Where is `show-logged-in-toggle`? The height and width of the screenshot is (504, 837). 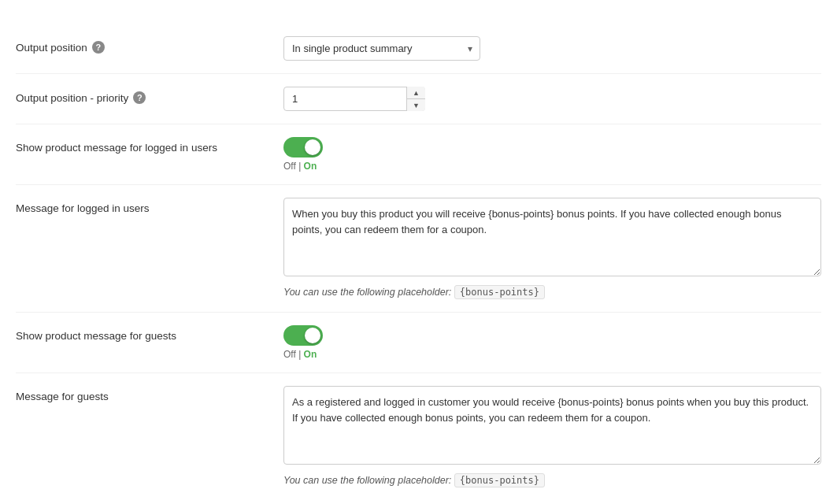 show-logged-in-toggle is located at coordinates (303, 147).